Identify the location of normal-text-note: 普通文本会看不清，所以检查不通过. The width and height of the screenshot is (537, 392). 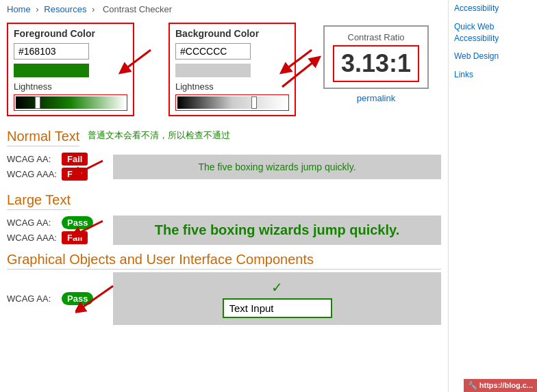
(159, 135).